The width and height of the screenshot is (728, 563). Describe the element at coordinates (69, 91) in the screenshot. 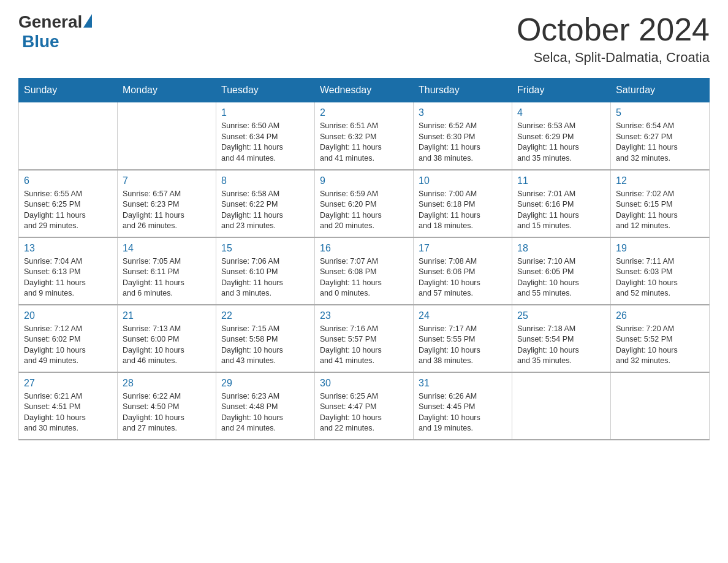

I see `weekday-header-sunday: Sunday` at that location.